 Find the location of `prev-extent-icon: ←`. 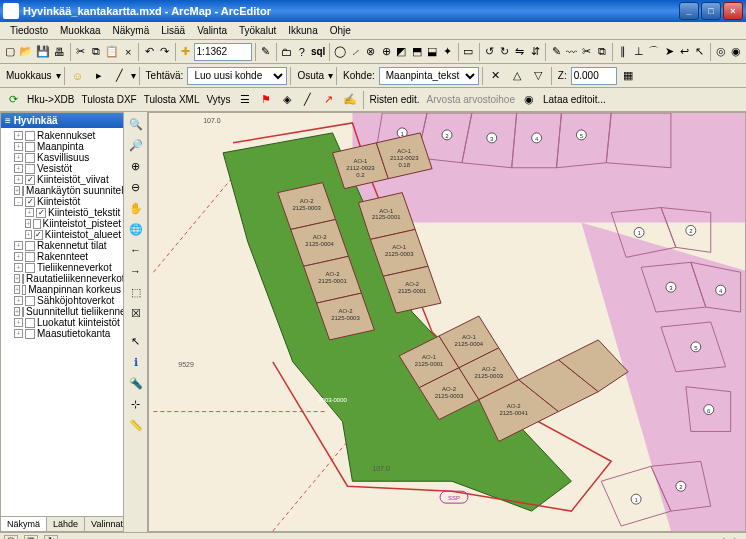

prev-extent-icon: ← is located at coordinates (136, 250).